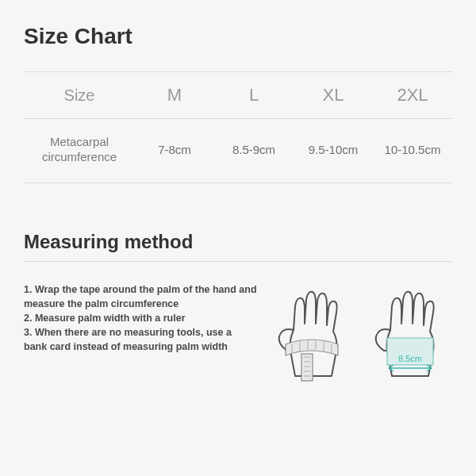  Describe the element at coordinates (238, 36) in the screenshot. I see `page-title: Size Chart` at that location.